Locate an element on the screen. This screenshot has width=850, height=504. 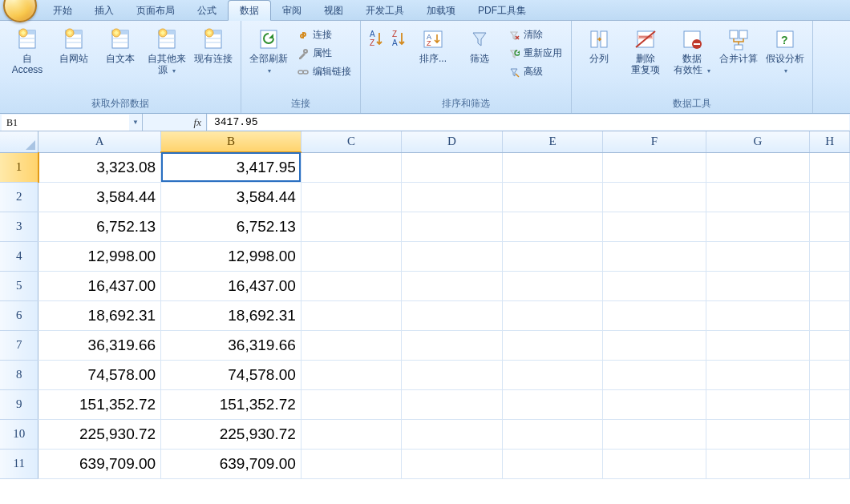
tab-开发工具: 开发工具 is located at coordinates (385, 10).